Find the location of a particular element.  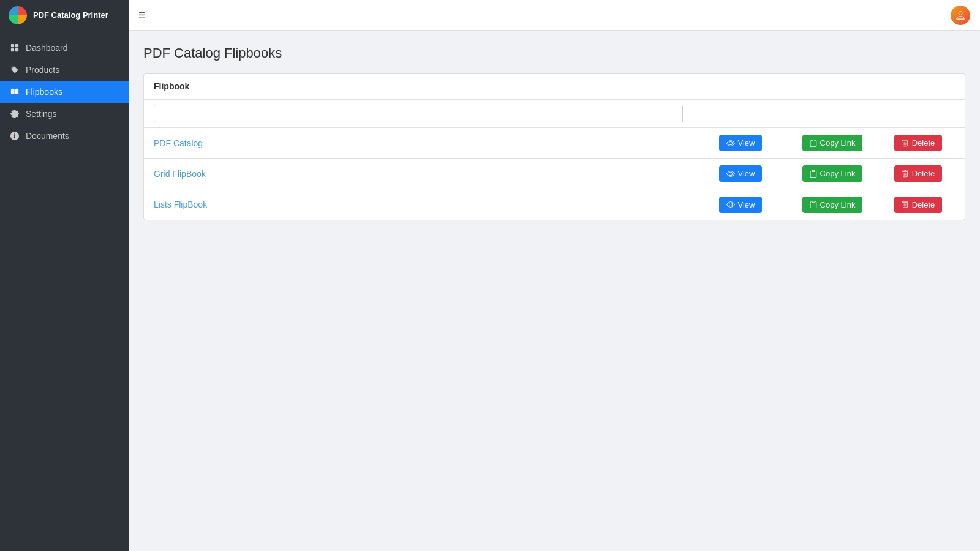

tag-icon is located at coordinates (15, 70).